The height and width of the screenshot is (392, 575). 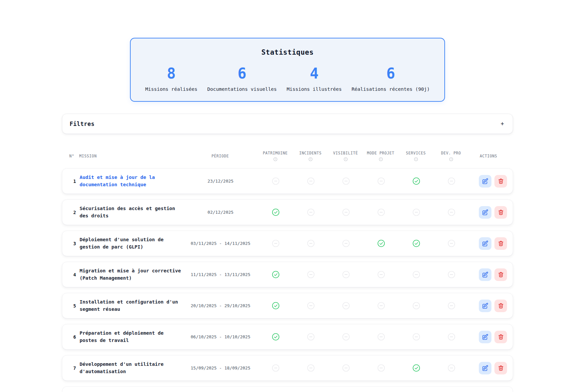 I want to click on table-row: 3 Déploiement d'une solution degestion d…, so click(x=288, y=243).